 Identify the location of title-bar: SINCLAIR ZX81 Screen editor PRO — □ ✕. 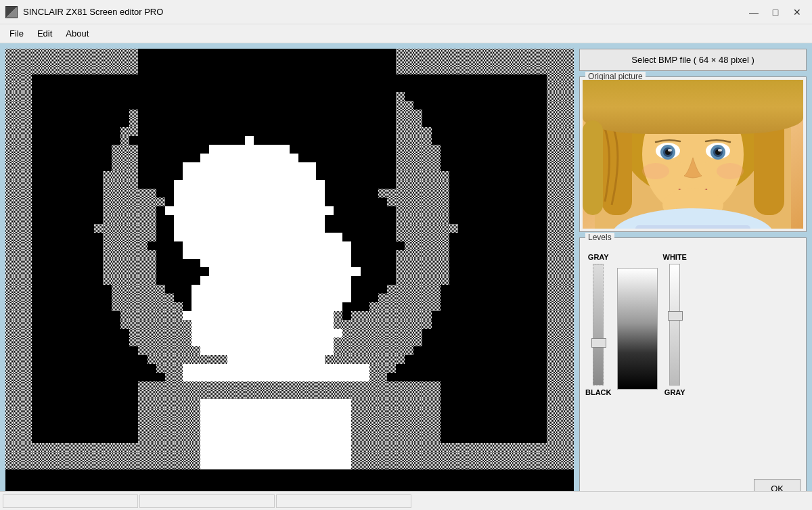
(406, 12).